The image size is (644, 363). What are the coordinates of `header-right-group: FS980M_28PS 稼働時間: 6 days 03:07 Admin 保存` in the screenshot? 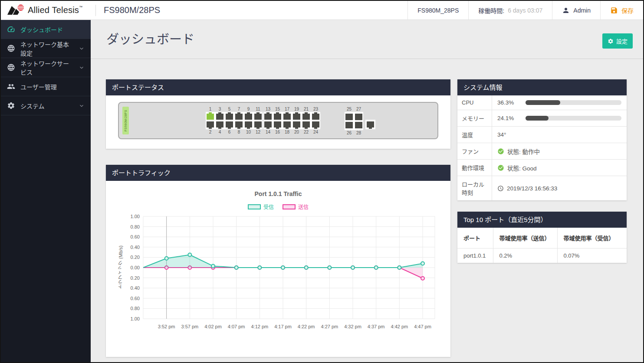 It's located at (525, 10).